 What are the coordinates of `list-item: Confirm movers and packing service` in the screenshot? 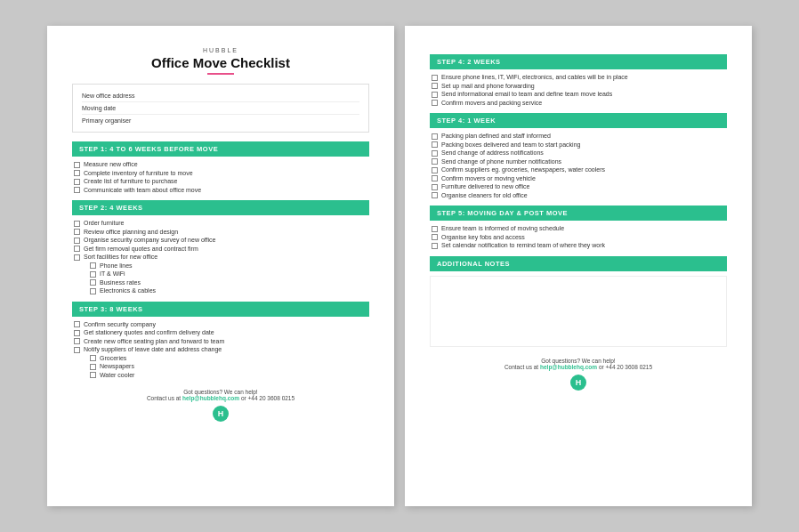 It's located at (578, 103).